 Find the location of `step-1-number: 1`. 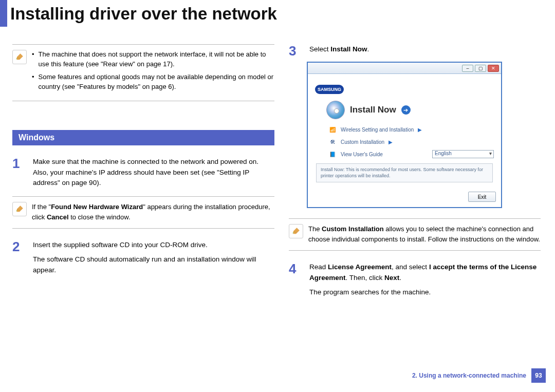

step-1-number: 1 is located at coordinates (18, 173).